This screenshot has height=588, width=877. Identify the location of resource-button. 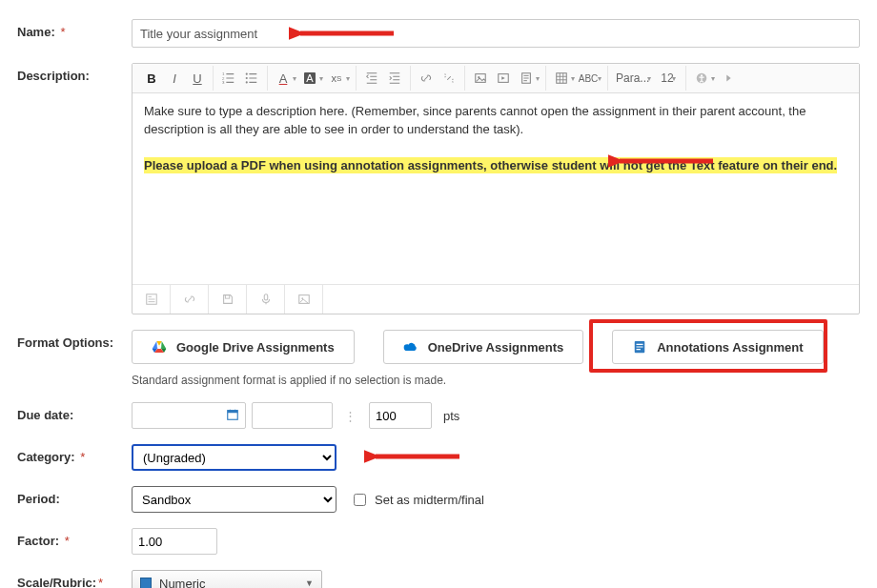
(526, 78).